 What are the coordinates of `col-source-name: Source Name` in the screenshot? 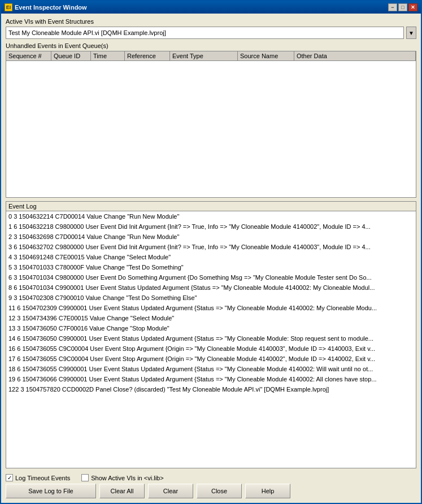 It's located at (266, 56).